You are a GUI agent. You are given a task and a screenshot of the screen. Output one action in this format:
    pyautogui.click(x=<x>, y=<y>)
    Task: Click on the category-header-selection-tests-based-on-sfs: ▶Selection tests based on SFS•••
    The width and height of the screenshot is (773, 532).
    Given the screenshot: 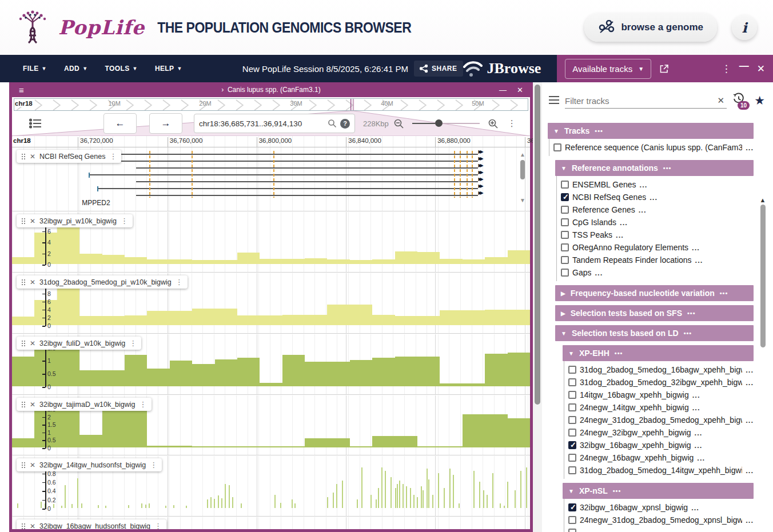 What is the action you would take?
    pyautogui.click(x=654, y=313)
    